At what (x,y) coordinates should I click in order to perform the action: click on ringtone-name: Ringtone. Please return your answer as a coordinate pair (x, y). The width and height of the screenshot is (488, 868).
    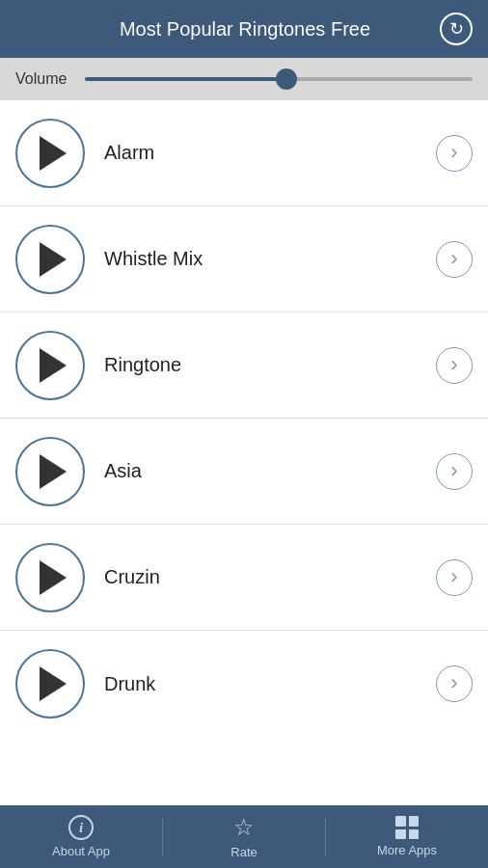
    Looking at the image, I should click on (260, 365).